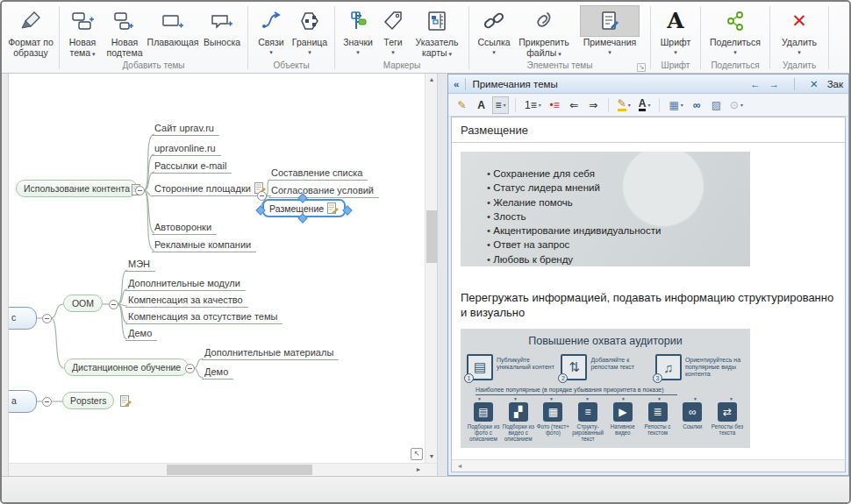  What do you see at coordinates (191, 167) in the screenshot?
I see `topic-email: Рассылки e-mail` at bounding box center [191, 167].